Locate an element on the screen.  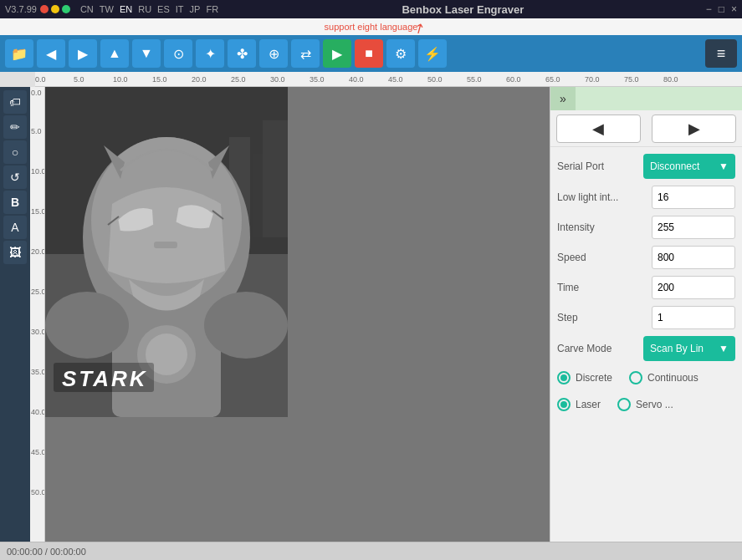
ruler-mark: 35.0 is located at coordinates (317, 79).